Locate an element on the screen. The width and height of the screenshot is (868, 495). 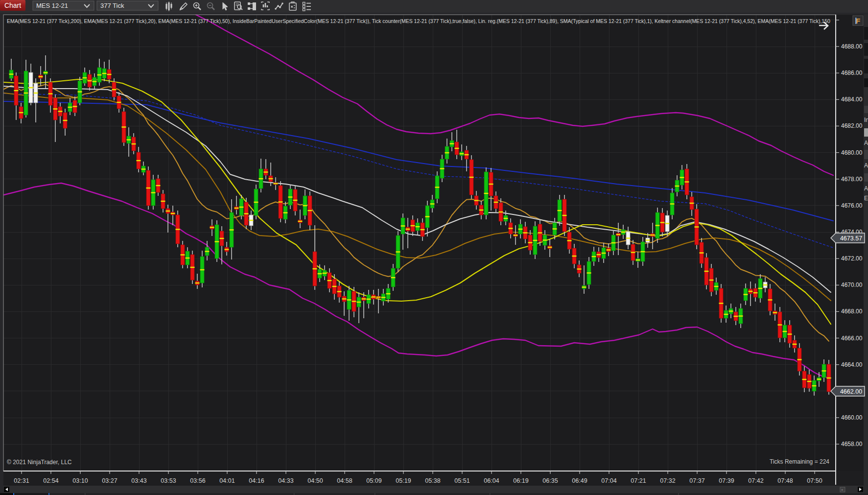
svg-text: 07:32 is located at coordinates (668, 481).